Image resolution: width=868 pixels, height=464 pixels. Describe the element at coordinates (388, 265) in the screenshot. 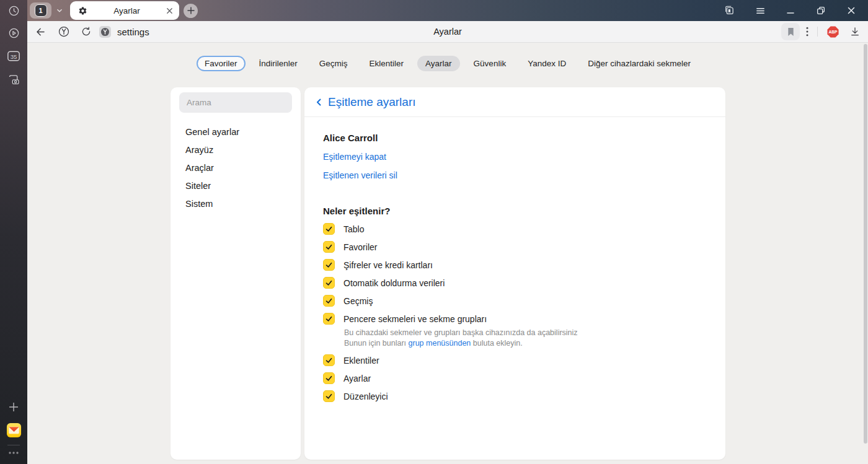

I see `checkbox-label-2: Şifreler ve kredi kartları` at that location.